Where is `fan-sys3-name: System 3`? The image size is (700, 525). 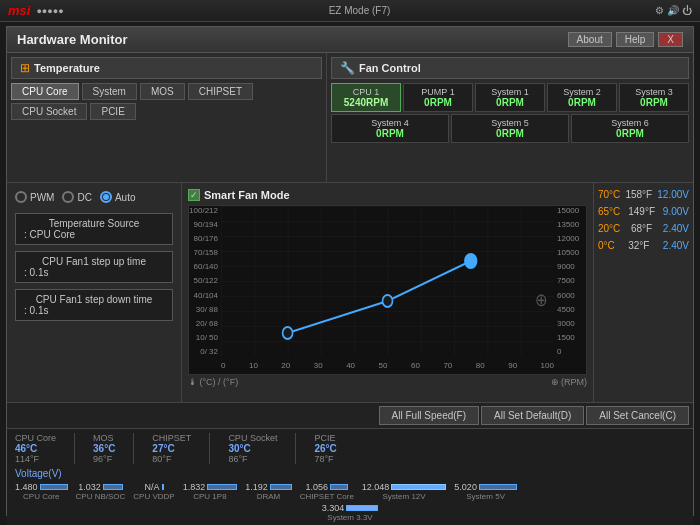
fan-sys3-name: System 3 is located at coordinates (654, 92).